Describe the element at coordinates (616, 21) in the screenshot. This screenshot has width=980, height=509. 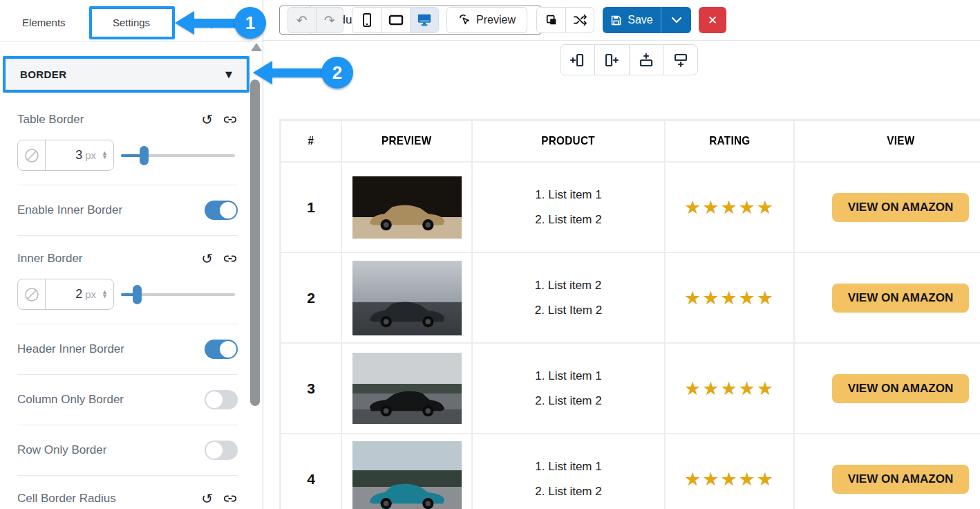
I see `save-icon` at that location.